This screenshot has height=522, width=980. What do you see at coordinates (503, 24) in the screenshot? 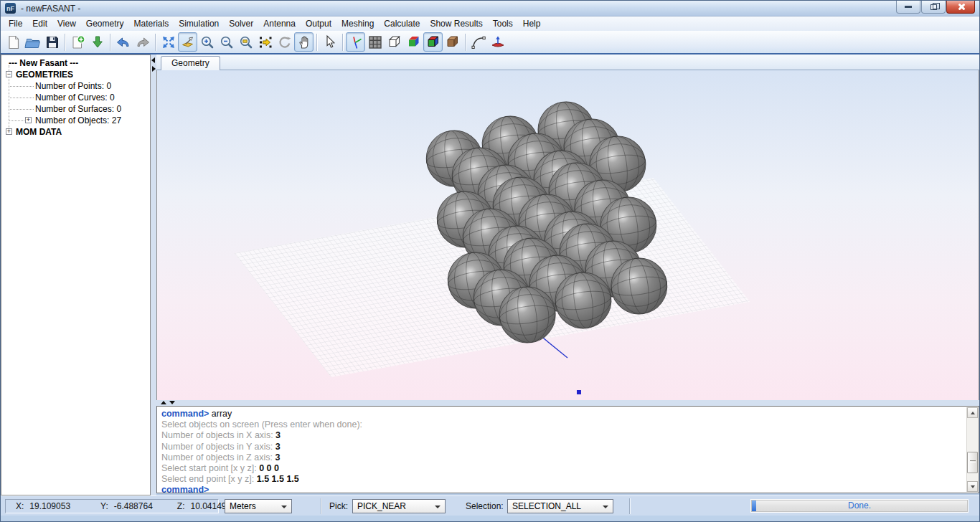
I see `menu-tools: Tools` at bounding box center [503, 24].